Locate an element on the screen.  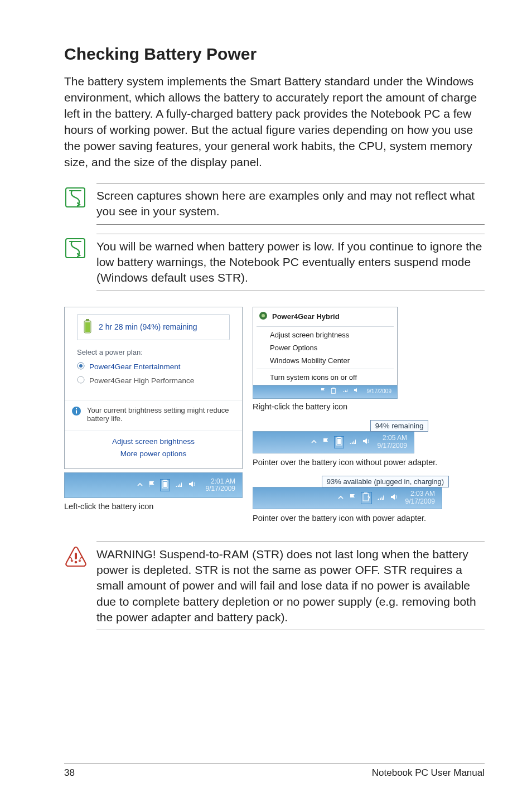
system-tray-tooltip1: 2:05 AM 9/17/2009 is located at coordinates (333, 442).